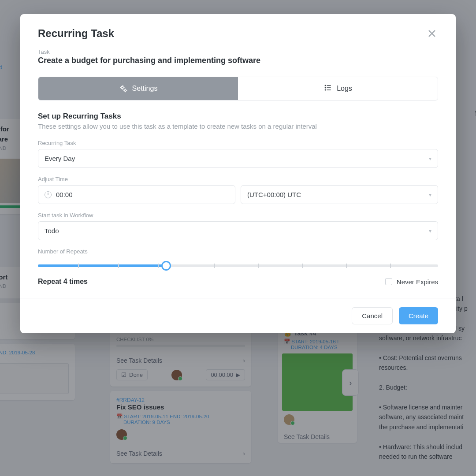 The image size is (476, 476). I want to click on list-icon, so click(328, 89).